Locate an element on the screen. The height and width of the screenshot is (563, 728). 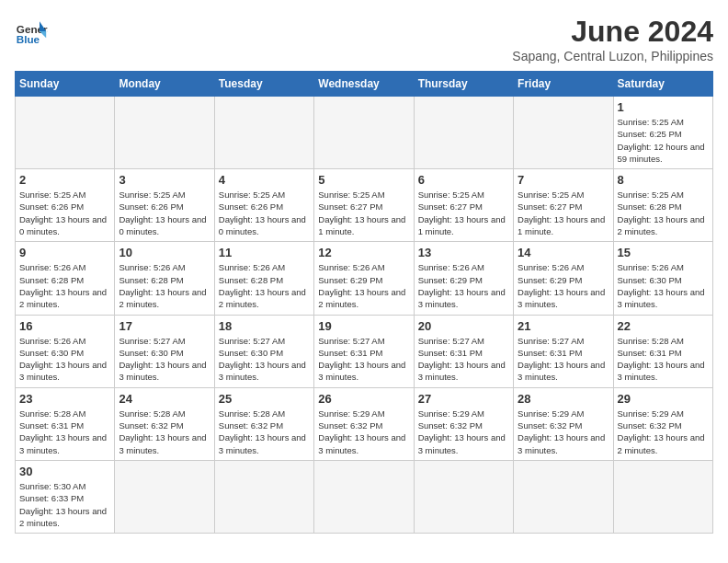
weekday-header-cell: Thursday is located at coordinates (463, 85).